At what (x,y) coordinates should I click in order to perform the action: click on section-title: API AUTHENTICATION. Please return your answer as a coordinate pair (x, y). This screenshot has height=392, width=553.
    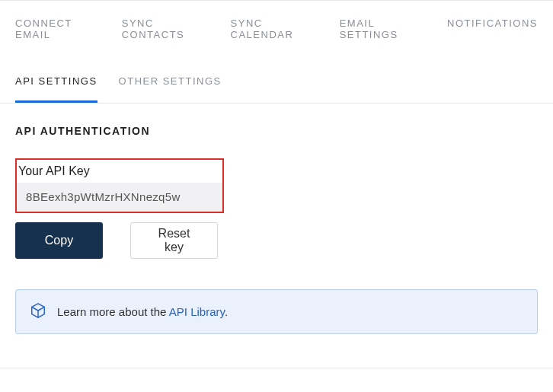
    Looking at the image, I should click on (276, 131).